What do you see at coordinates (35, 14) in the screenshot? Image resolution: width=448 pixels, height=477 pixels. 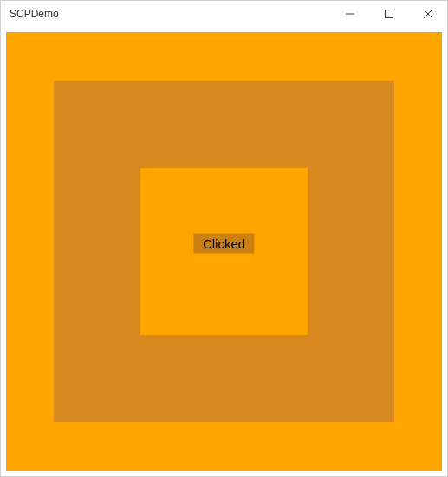 I see `window-title: SCPDemo` at bounding box center [35, 14].